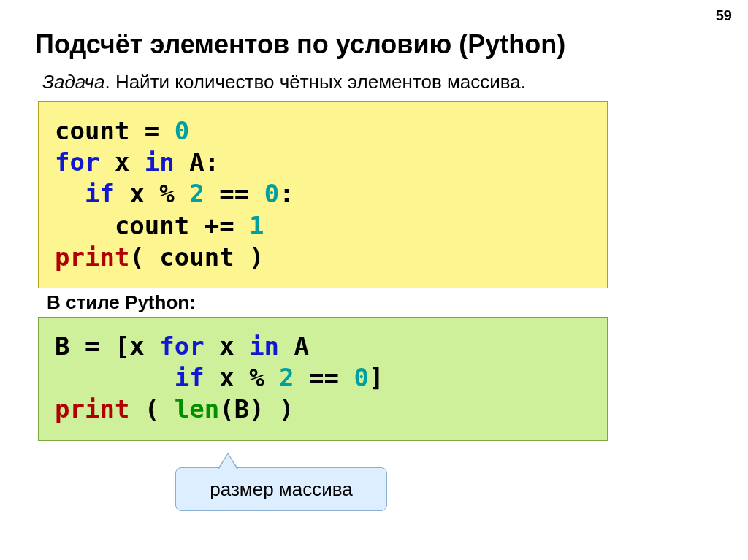 The image size is (748, 560). What do you see at coordinates (724, 16) in the screenshot?
I see `page-number: 59` at bounding box center [724, 16].